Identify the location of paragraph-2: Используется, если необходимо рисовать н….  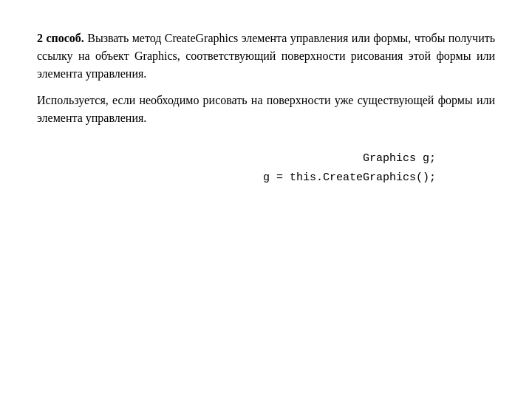
(266, 109).